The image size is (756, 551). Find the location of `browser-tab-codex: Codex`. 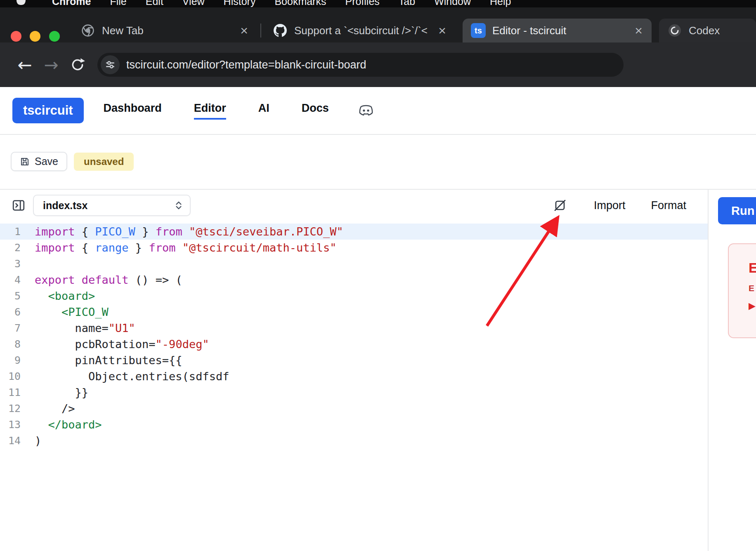

browser-tab-codex: Codex is located at coordinates (707, 31).